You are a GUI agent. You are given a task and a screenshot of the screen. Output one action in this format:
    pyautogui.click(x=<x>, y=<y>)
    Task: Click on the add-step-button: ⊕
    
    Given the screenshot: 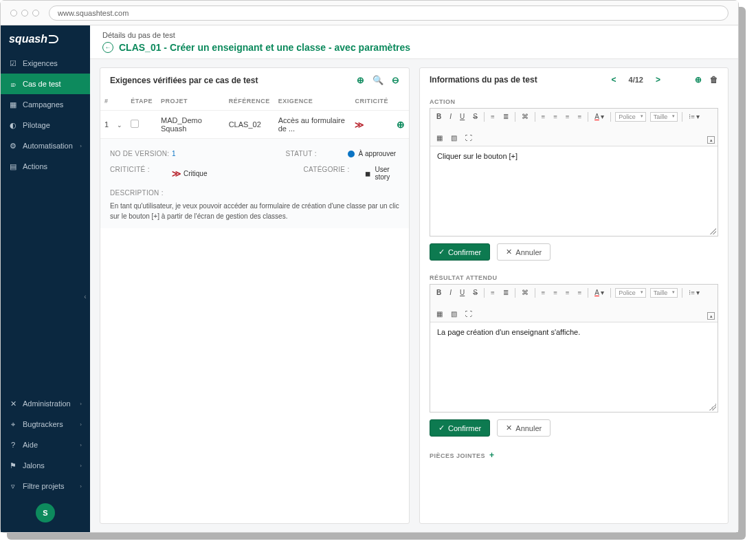 What is the action you would take?
    pyautogui.click(x=698, y=80)
    